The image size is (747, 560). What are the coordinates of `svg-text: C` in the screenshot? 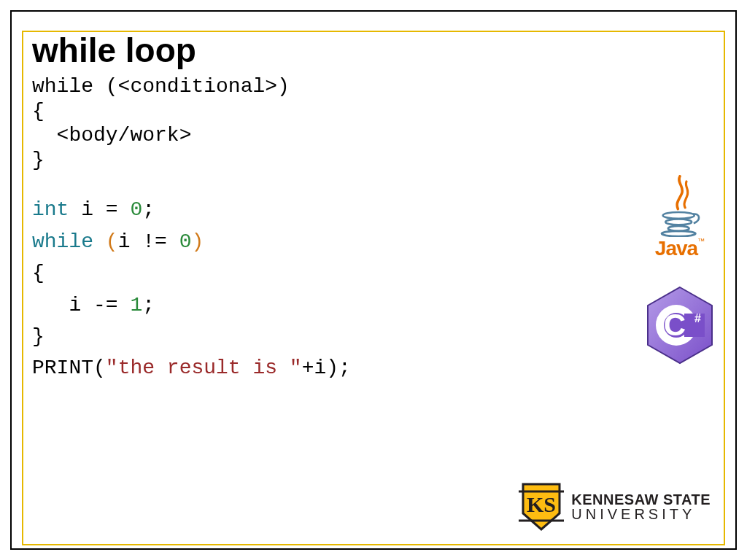 It's located at (675, 325).